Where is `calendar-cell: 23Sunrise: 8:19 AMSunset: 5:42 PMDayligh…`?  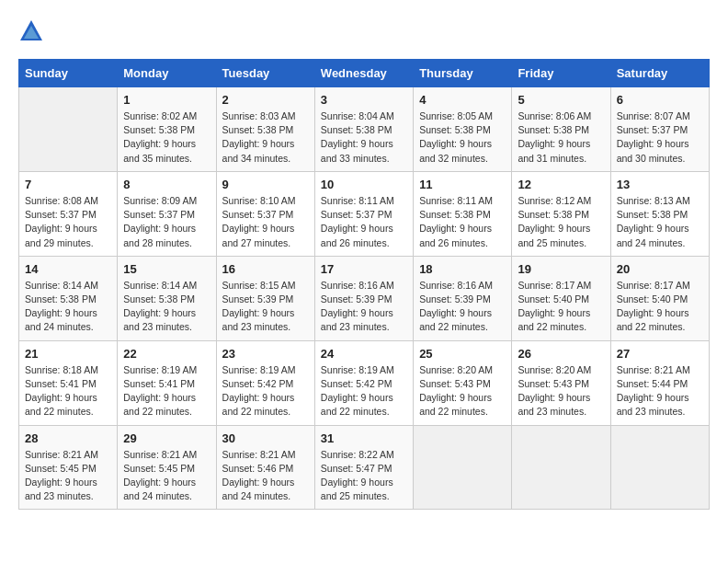 calendar-cell: 23Sunrise: 8:19 AMSunset: 5:42 PMDayligh… is located at coordinates (265, 383).